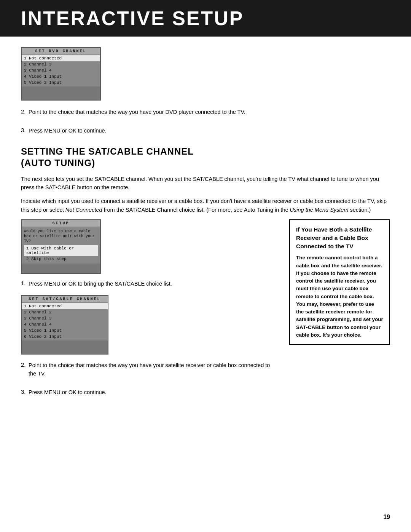  I want to click on dvd-menu-footer, so click(61, 93).